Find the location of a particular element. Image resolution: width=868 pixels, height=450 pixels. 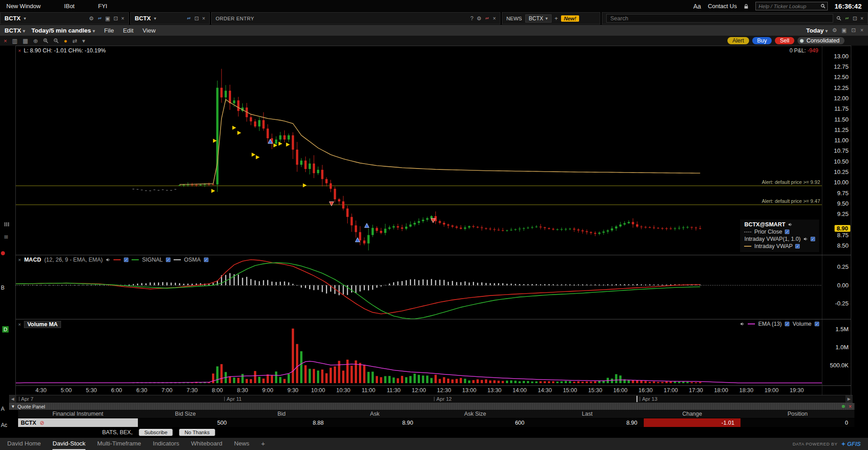

subscribe-button: Subscribe is located at coordinates (156, 432).